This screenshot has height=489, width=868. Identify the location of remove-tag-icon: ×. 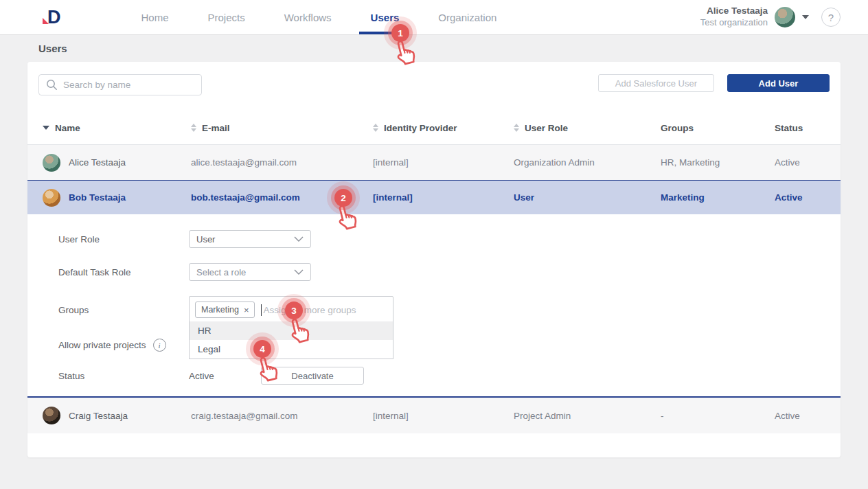
(247, 310).